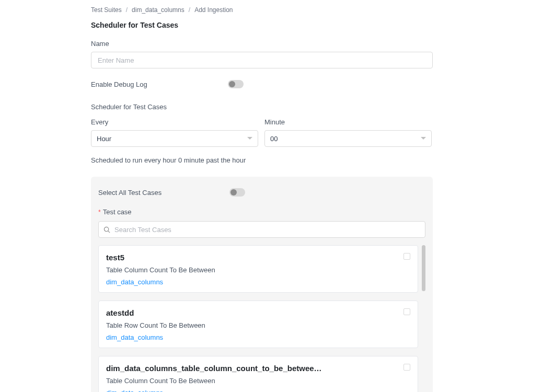  What do you see at coordinates (262, 229) in the screenshot?
I see `search-input` at bounding box center [262, 229].